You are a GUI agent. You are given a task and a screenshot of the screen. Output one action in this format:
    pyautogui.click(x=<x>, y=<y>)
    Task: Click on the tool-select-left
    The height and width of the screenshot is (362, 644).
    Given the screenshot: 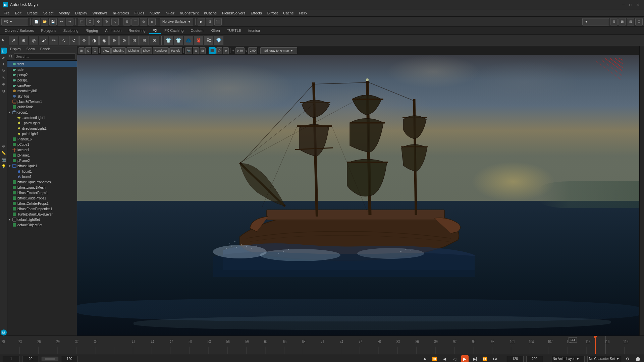 What is the action you would take?
    pyautogui.click(x=5, y=41)
    